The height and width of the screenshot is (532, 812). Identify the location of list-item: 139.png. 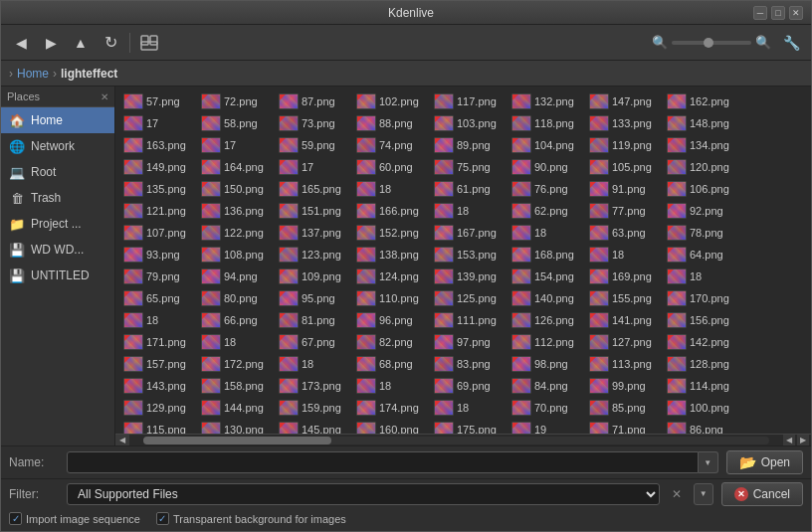
(469, 276).